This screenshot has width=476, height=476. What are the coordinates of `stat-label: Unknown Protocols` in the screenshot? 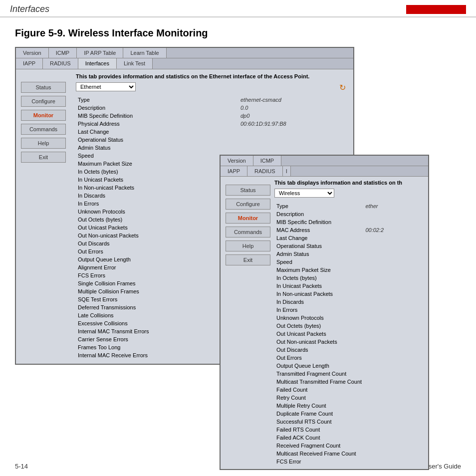 It's located at (158, 212).